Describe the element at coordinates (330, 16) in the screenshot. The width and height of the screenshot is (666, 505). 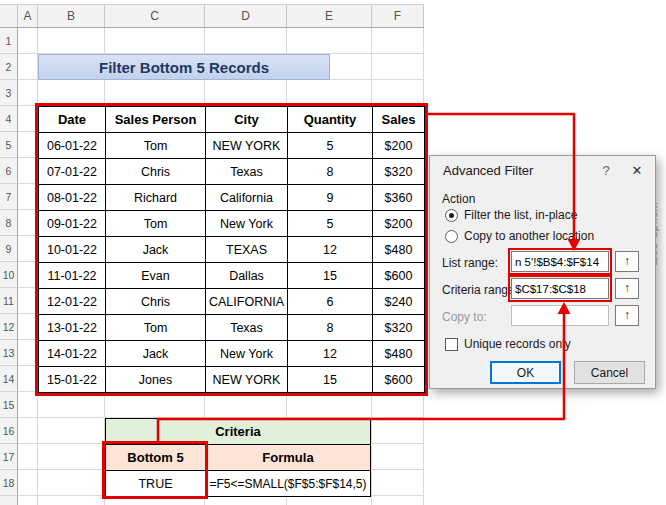
I see `column-header: E` at that location.